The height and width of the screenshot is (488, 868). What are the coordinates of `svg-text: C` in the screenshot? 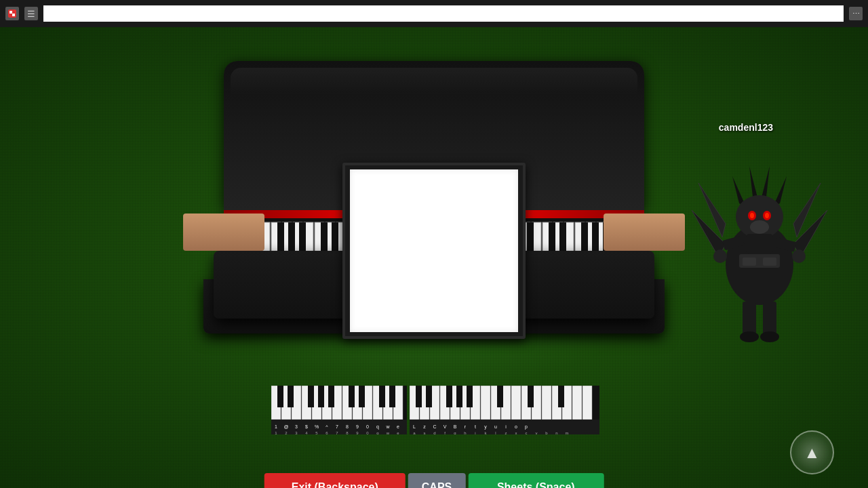 It's located at (434, 427).